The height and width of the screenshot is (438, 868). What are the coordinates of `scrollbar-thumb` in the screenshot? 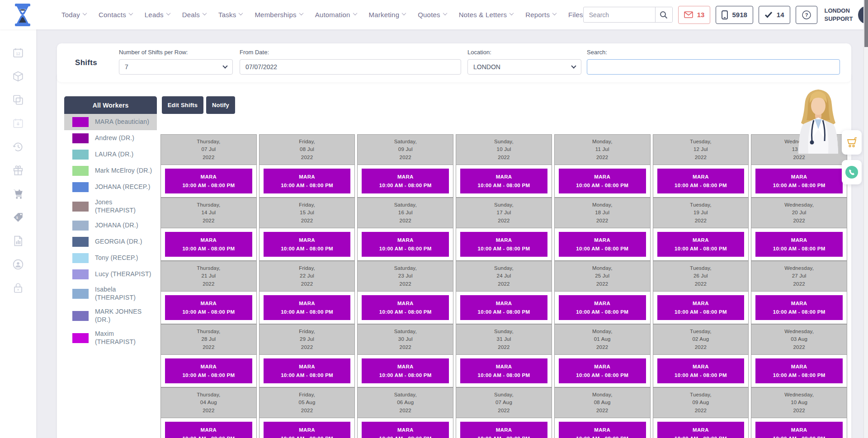 It's located at (866, 24).